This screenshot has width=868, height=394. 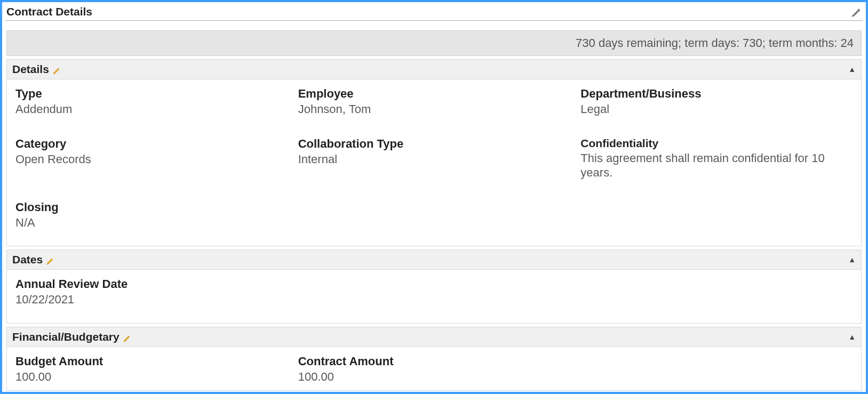 I want to click on dates-panel-body: Annual Review Date 10/22/2021, so click(x=434, y=296).